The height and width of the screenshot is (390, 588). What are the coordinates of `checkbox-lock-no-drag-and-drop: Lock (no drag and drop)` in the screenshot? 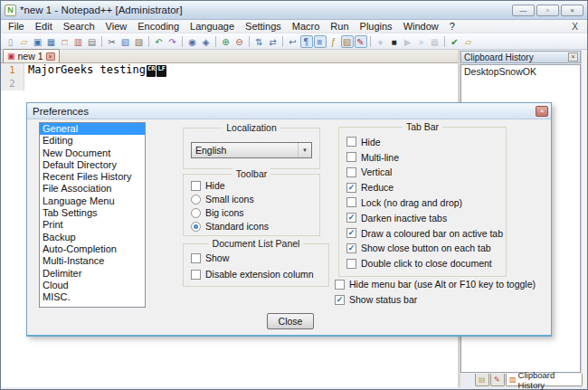 It's located at (426, 203).